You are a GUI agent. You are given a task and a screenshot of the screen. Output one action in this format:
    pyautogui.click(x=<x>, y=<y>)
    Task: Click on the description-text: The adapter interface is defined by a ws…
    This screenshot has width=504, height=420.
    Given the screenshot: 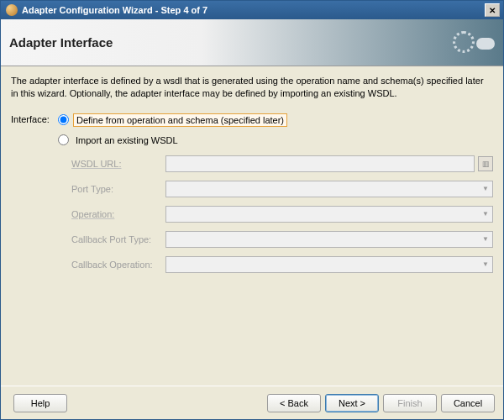 What is the action you would take?
    pyautogui.click(x=252, y=87)
    